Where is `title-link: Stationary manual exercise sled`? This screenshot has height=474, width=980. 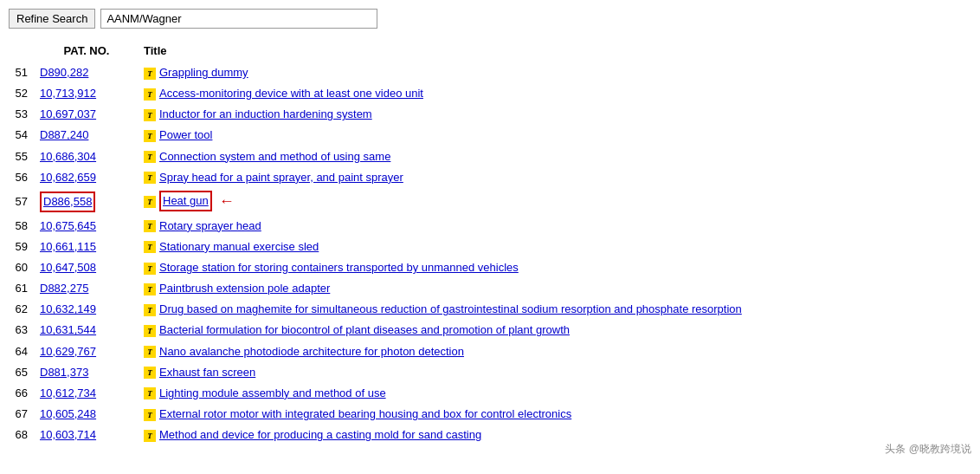 title-link: Stationary manual exercise sled is located at coordinates (239, 246).